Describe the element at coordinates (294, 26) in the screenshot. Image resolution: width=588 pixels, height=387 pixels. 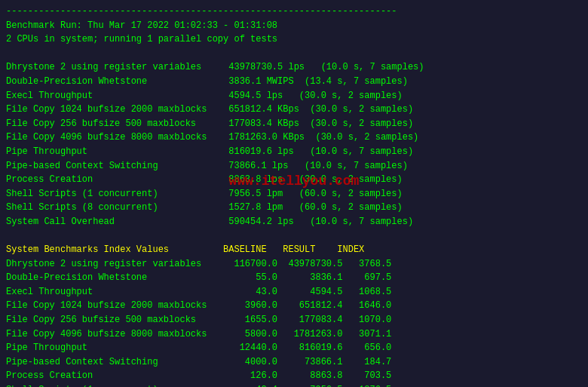
I see `header-line-1: Benchmark Run: Thu Mar 17 2022 01:02:33 …` at that location.